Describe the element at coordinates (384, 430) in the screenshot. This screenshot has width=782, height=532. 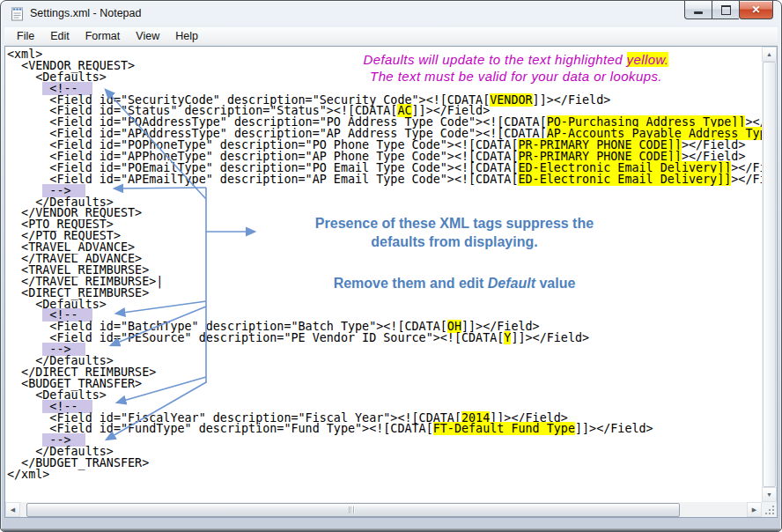
I see `code-line: <Field id="FundType" description="Fund T…` at that location.